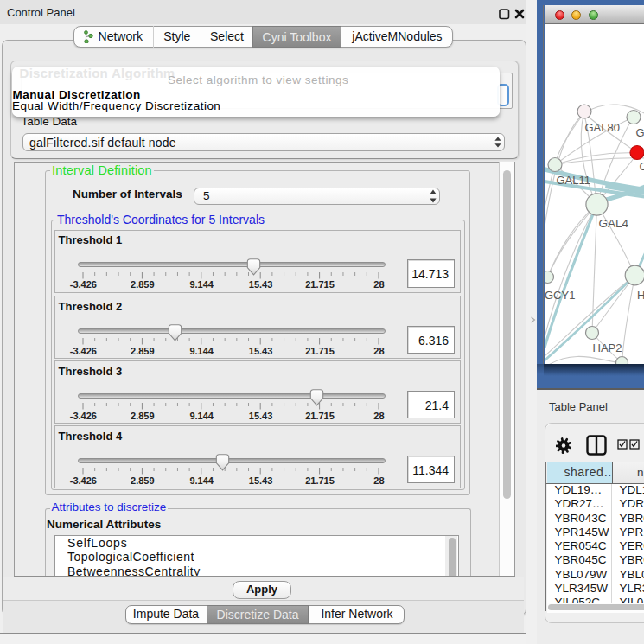 The image size is (644, 644). I want to click on svg-text: C, so click(641, 166).